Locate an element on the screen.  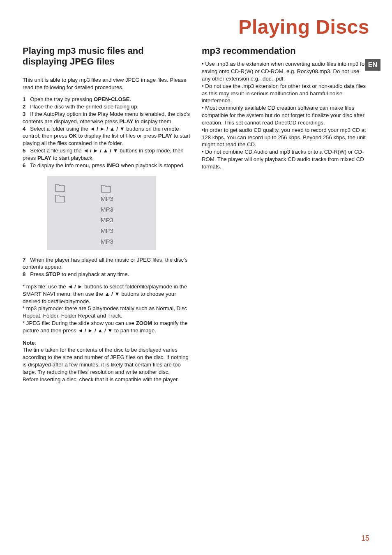
note-text: to pan the image. is located at coordinates (134, 330).